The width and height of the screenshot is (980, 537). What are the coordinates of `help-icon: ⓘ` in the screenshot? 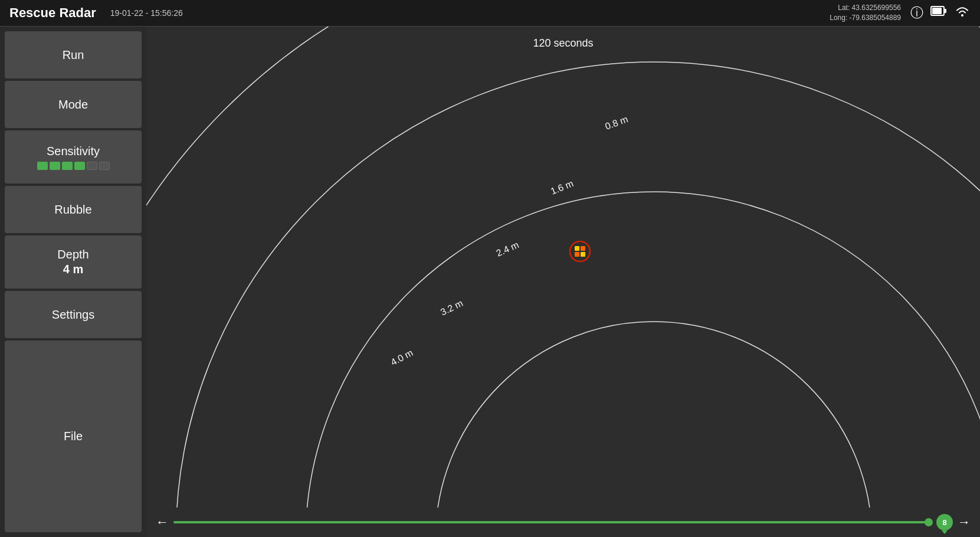 It's located at (917, 13).